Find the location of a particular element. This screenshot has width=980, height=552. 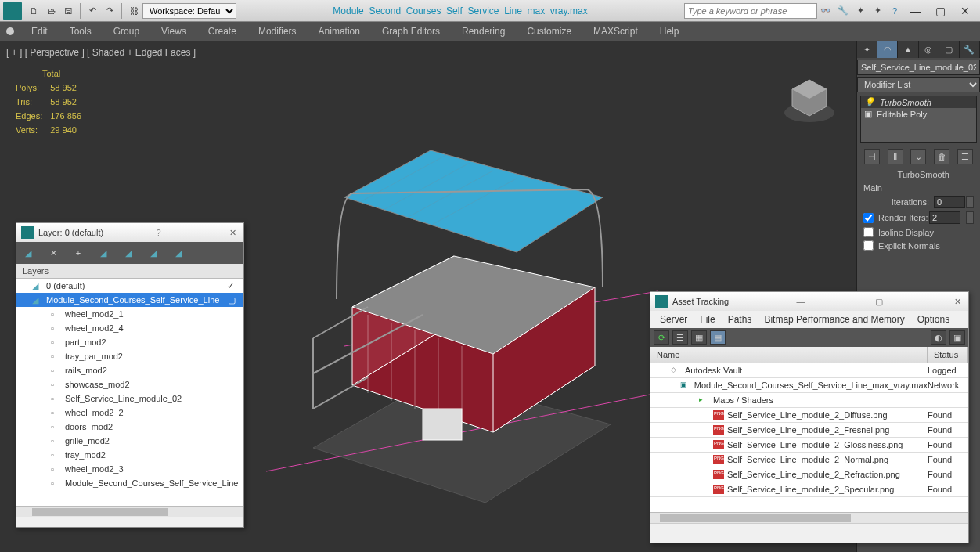

layer-list: ◢0 (default)✓◢Module_Second_Courses_Self… is located at coordinates (130, 392).